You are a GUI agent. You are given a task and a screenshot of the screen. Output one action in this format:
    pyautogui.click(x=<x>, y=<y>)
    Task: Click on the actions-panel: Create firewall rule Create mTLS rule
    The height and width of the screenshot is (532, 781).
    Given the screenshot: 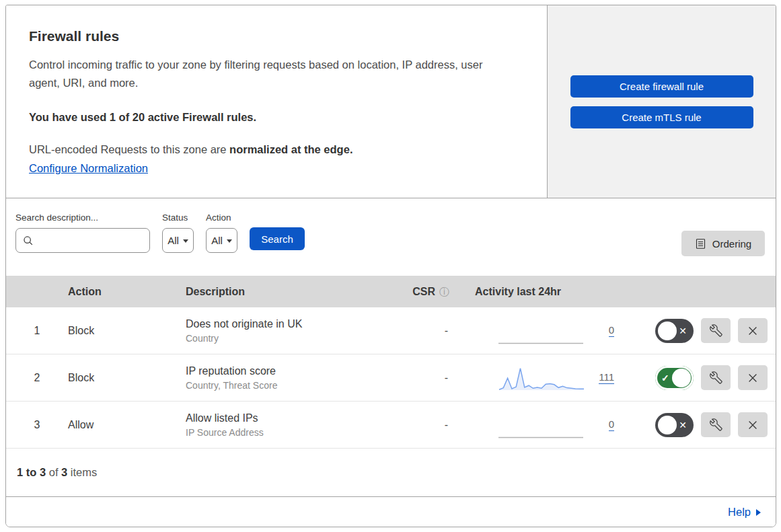 What is the action you would take?
    pyautogui.click(x=662, y=102)
    